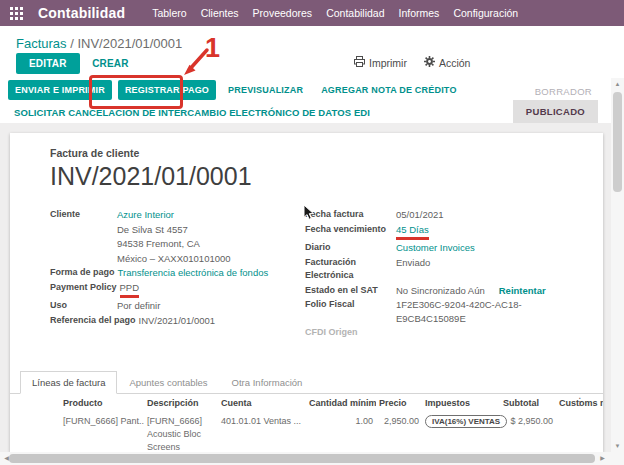 The width and height of the screenshot is (624, 465). Describe the element at coordinates (412, 62) in the screenshot. I see `toolbar-actions: Imprimir Acción` at that location.